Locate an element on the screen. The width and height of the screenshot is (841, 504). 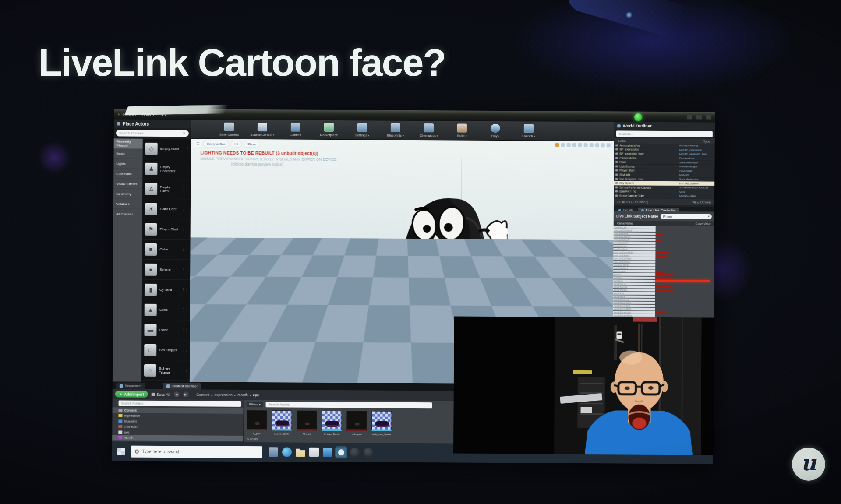
place-actor-item: □ Box Trigger ⋮⋮ is located at coordinates (166, 350).